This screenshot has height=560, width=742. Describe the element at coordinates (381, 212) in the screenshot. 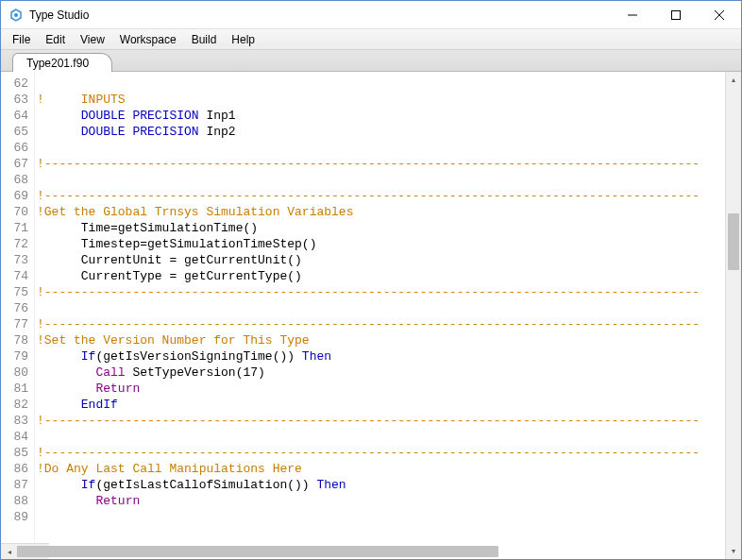

I see `code-line: !Get the Global Trnsys Simulation Variab…` at that location.